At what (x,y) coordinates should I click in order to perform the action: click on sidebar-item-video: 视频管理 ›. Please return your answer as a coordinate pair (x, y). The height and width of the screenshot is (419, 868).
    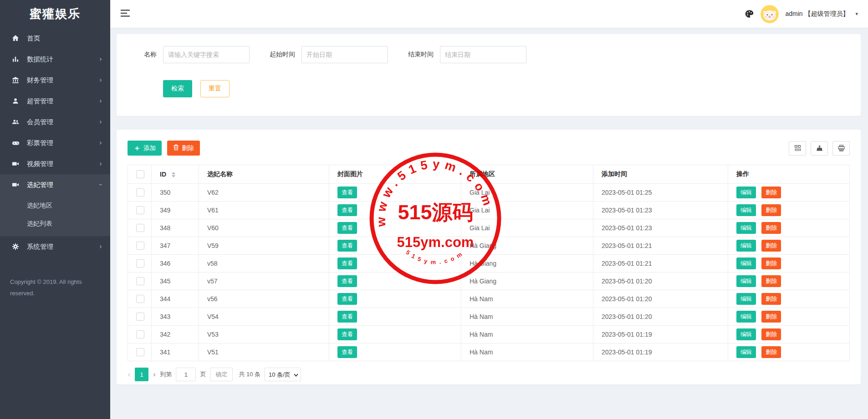
    Looking at the image, I should click on (55, 164).